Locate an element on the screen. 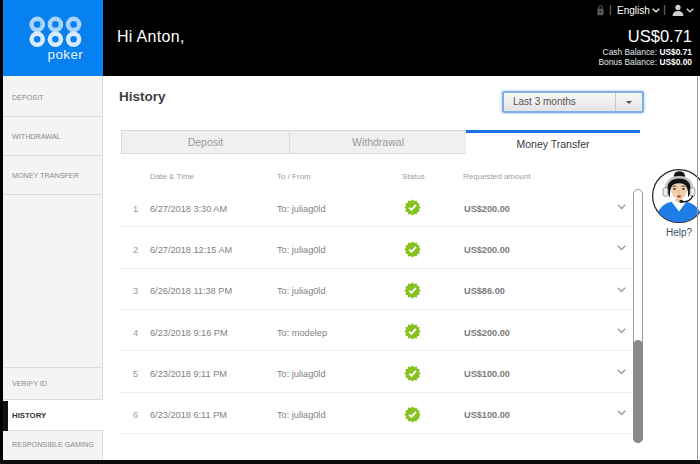 The image size is (700, 464). svg-text: poker is located at coordinates (66, 54).